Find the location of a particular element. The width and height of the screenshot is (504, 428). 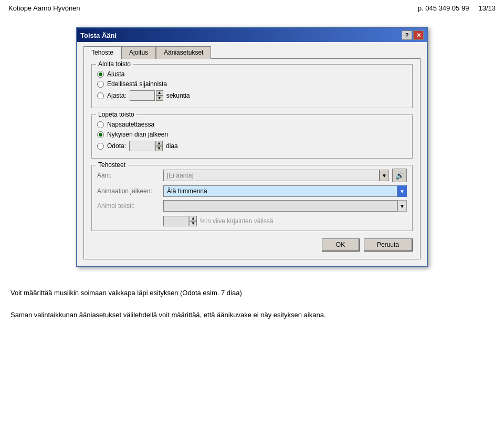

lopeta-toisto-group: Lopeta toisto Napsautettaessa Nykyisen d… is located at coordinates (252, 137).